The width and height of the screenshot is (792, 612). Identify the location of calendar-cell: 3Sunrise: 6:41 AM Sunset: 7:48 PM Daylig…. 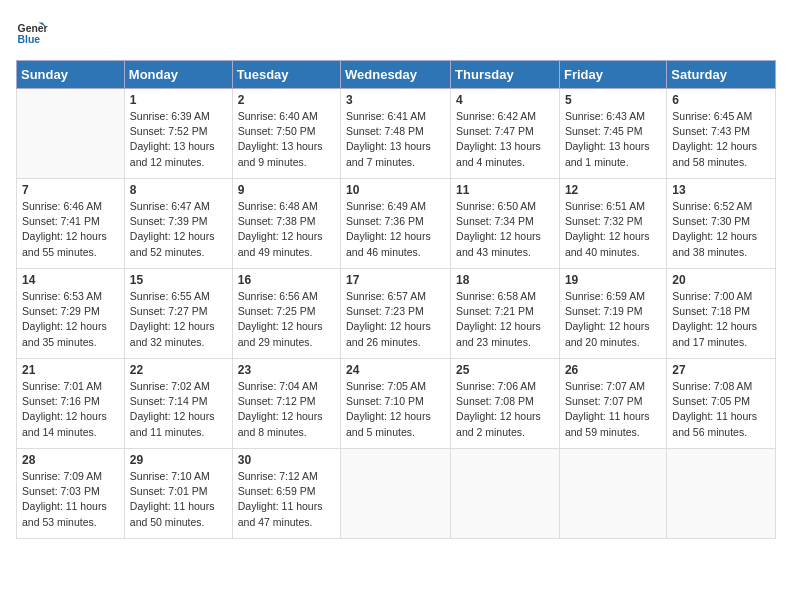
(396, 134).